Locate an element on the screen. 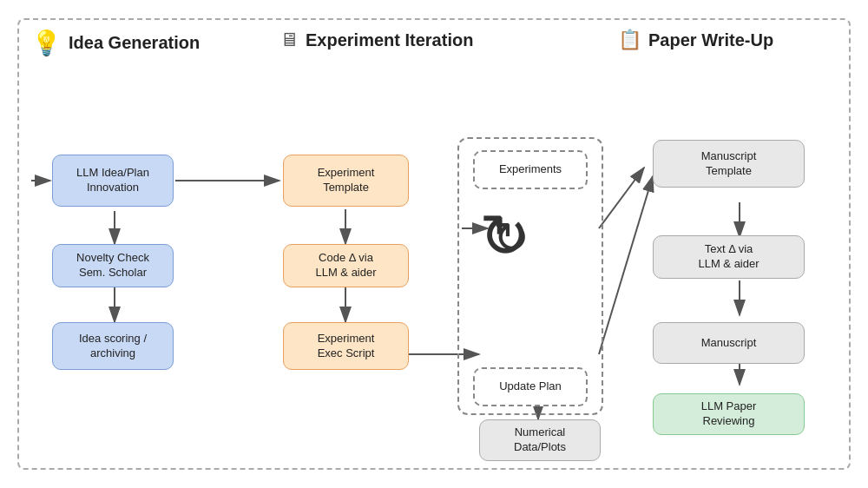 The image size is (868, 488). idea-scoring-node: Idea scoring /archiving is located at coordinates (113, 346).